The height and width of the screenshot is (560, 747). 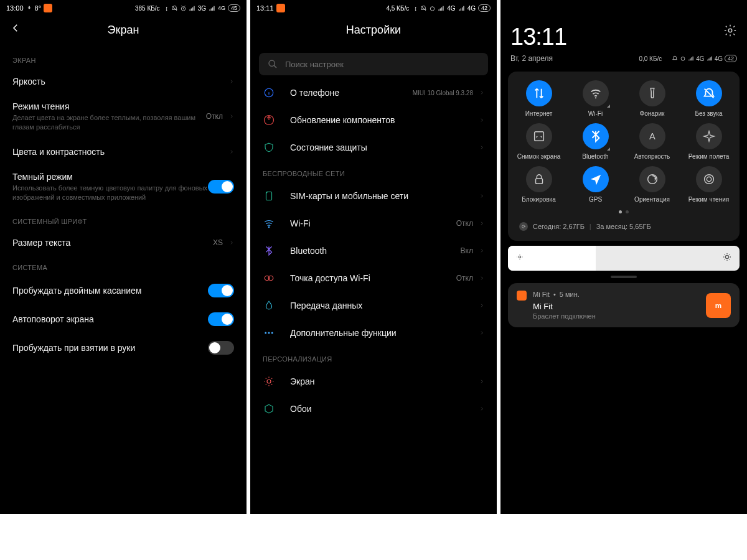 I want to click on row-reading-mode: Режим чтения Делает цвета на экране боле…, so click(x=123, y=117).